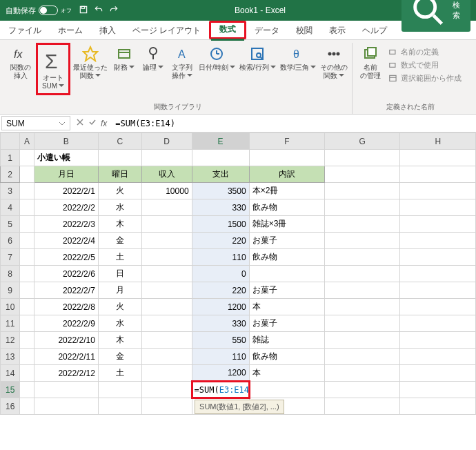 This screenshot has height=450, width=476. Describe the element at coordinates (287, 141) in the screenshot. I see `col-header: F` at that location.